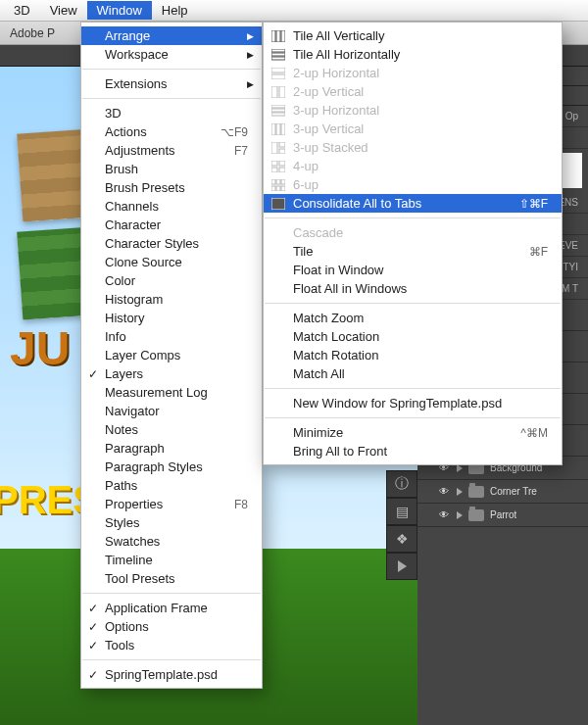  I want to click on menu-item-arrange: Arrange, so click(172, 35).